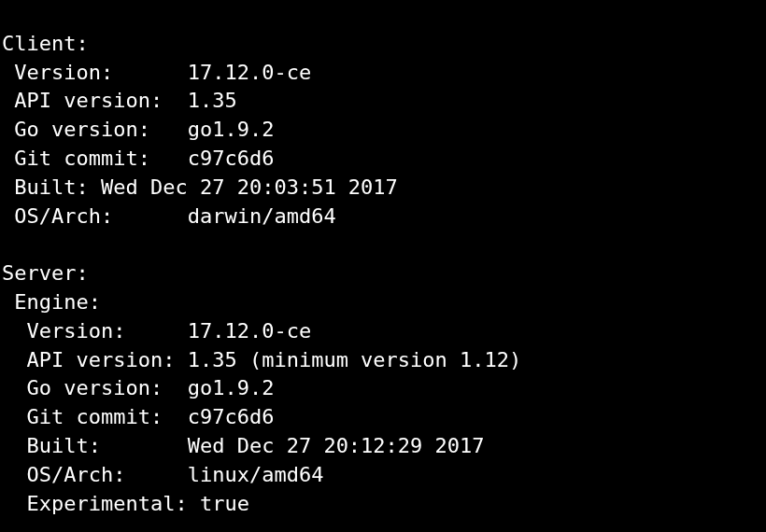 This screenshot has width=766, height=532. I want to click on client-row: Git commit: c97c6d6, so click(138, 159).